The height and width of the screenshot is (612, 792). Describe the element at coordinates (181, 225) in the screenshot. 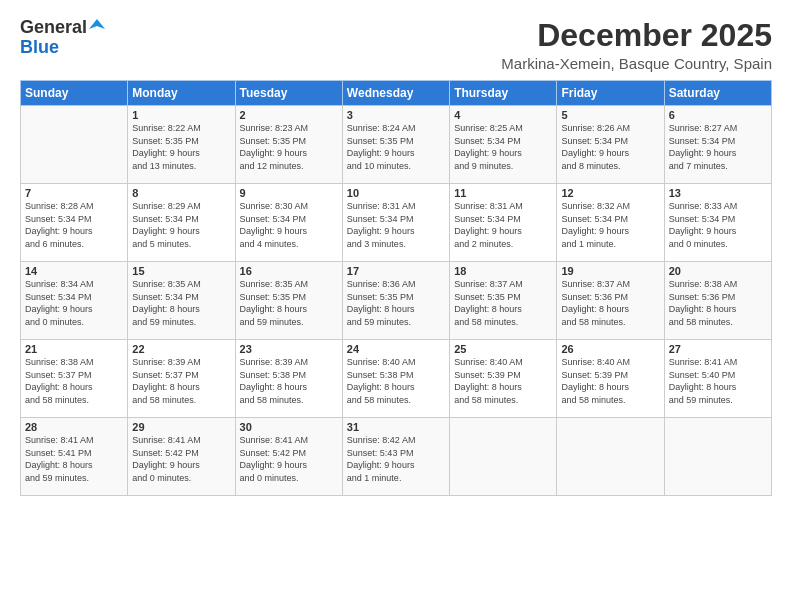

I see `day-info: Sunrise: 8:29 AMSunset: 5:34 PMDaylight:…` at that location.